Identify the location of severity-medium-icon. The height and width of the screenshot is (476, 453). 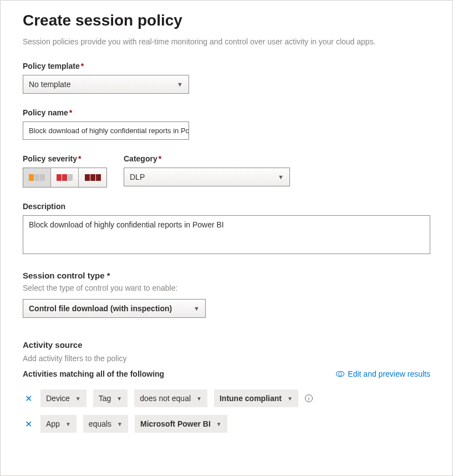
(64, 178).